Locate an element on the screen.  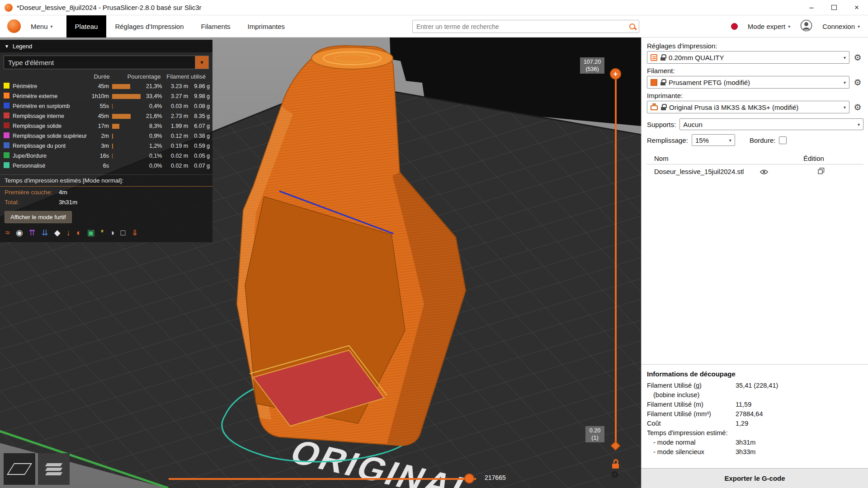
deretractions-icon: ⇊ is located at coordinates (45, 233).